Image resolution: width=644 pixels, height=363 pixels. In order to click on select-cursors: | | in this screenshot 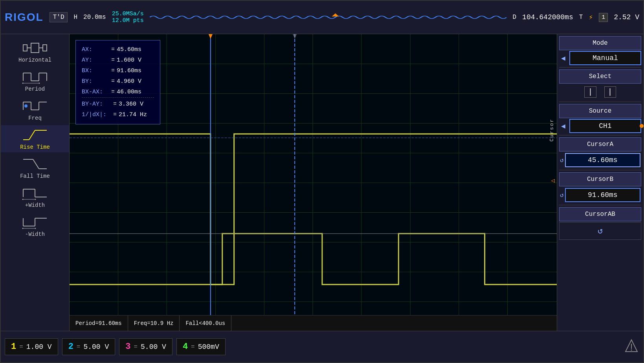, I will do `click(600, 92)`.